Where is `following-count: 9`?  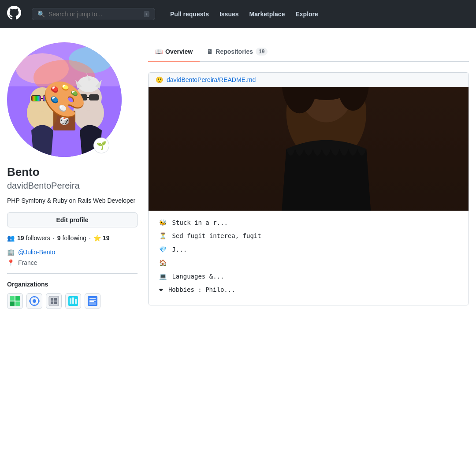 following-count: 9 is located at coordinates (59, 238).